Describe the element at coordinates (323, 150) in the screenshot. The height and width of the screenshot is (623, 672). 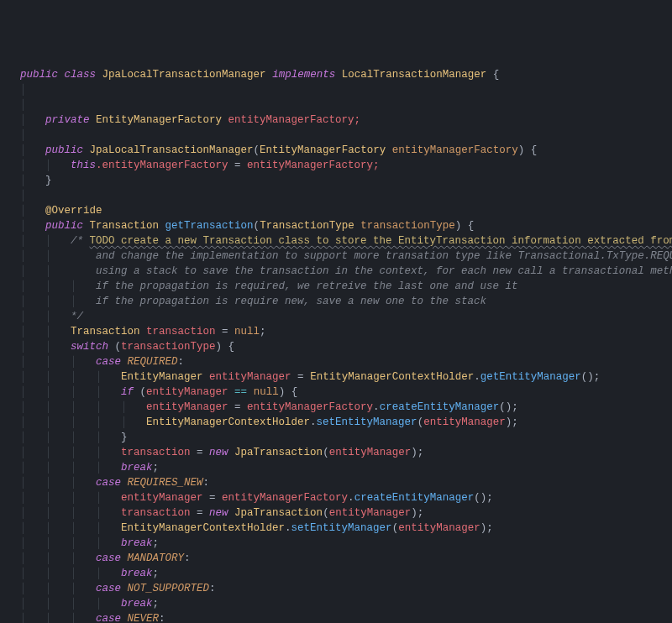
I see `param-type: EntityManagerFactory` at that location.